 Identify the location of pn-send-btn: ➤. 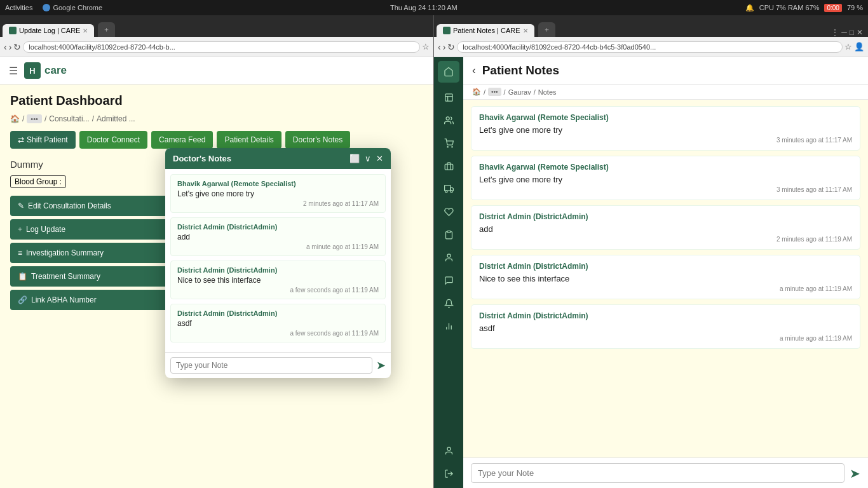
(855, 473).